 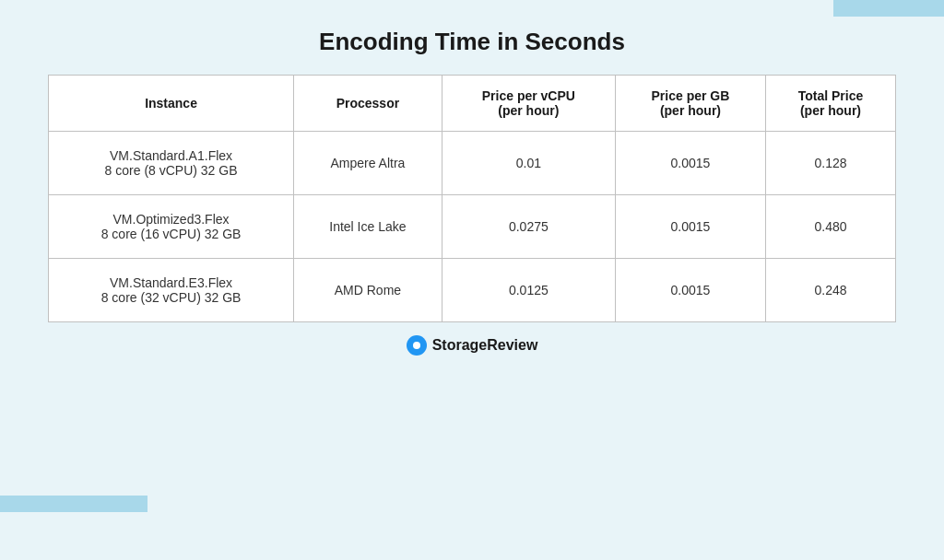 I want to click on brand-icon, so click(x=417, y=345).